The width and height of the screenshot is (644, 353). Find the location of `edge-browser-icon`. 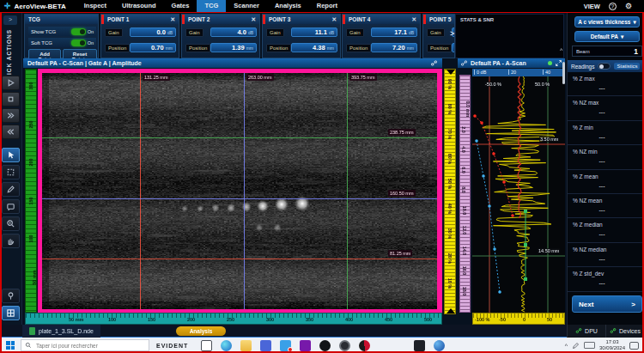

edge-browser-icon is located at coordinates (227, 345).